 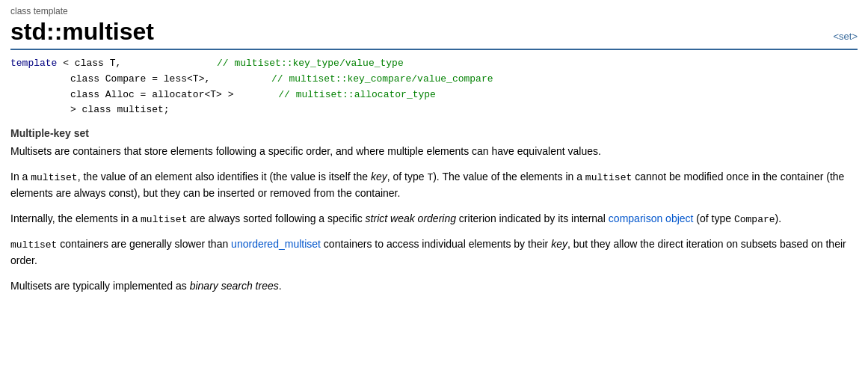 What do you see at coordinates (276, 218) in the screenshot?
I see `p3-mid1: are always sorted following a specific` at bounding box center [276, 218].